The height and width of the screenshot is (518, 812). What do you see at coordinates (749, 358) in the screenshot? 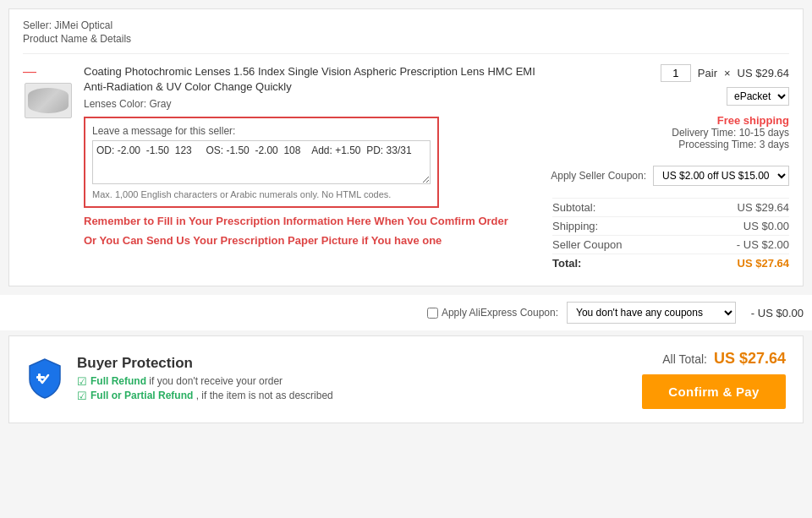
I see `all-total-value: US $27.64` at bounding box center [749, 358].